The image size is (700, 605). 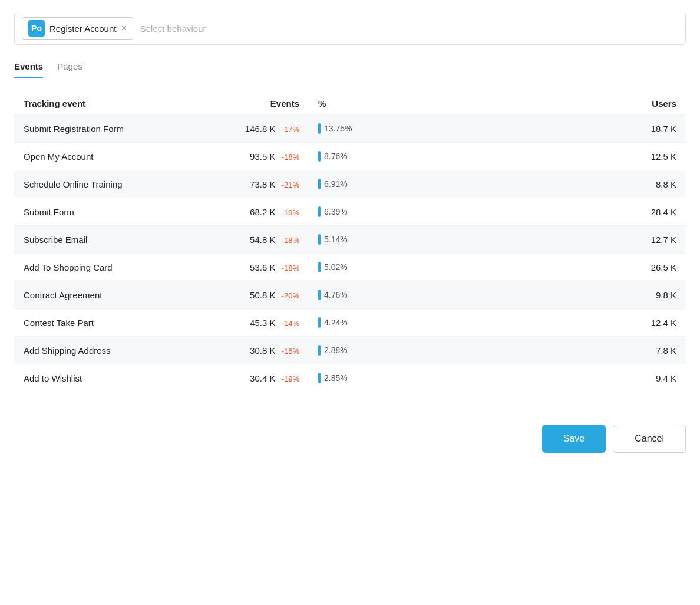 What do you see at coordinates (262, 212) in the screenshot?
I see `events-cell: 68.2 K -19%` at bounding box center [262, 212].